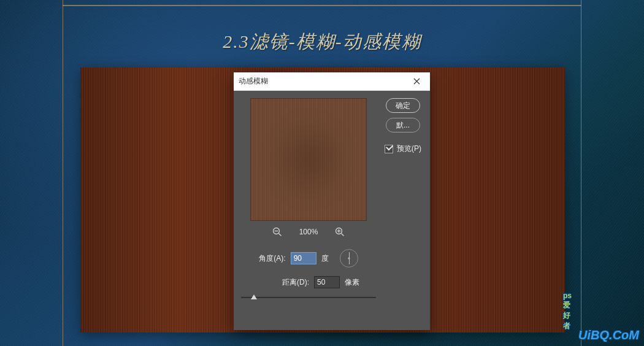 This screenshot has width=644, height=346. Describe the element at coordinates (332, 82) in the screenshot. I see `dialog-titlebar: 动感模糊` at that location.